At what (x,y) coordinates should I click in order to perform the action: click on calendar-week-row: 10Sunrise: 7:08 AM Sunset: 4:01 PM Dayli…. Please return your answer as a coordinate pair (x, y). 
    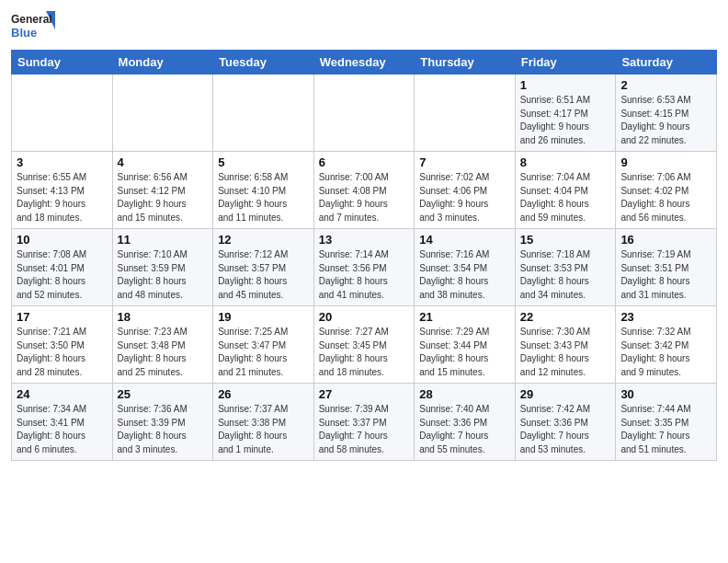
    Looking at the image, I should click on (364, 268).